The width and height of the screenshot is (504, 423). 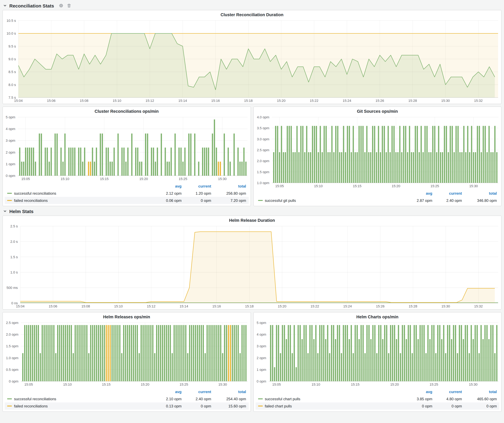 What do you see at coordinates (69, 6) in the screenshot?
I see `trash-icon` at bounding box center [69, 6].